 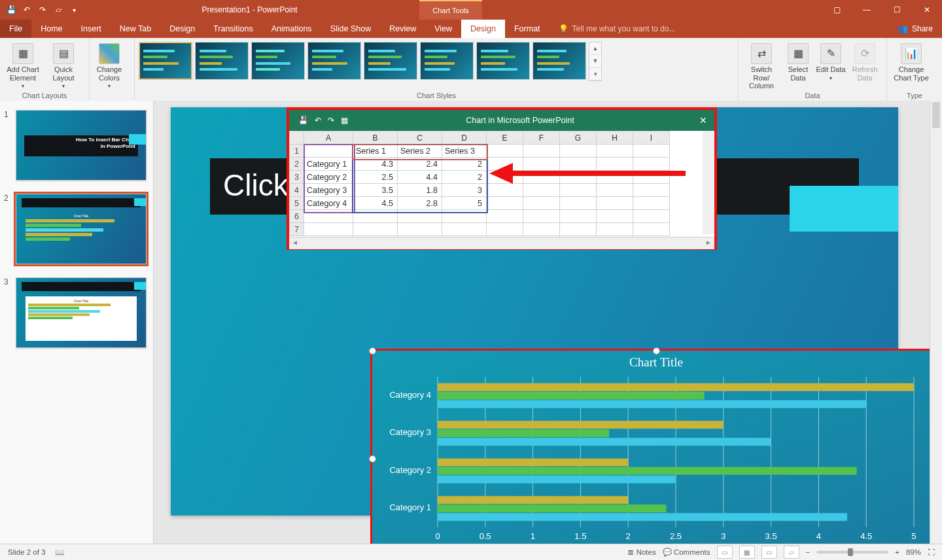 I want to click on comments-button: 💬 Comments, so click(x=687, y=552).